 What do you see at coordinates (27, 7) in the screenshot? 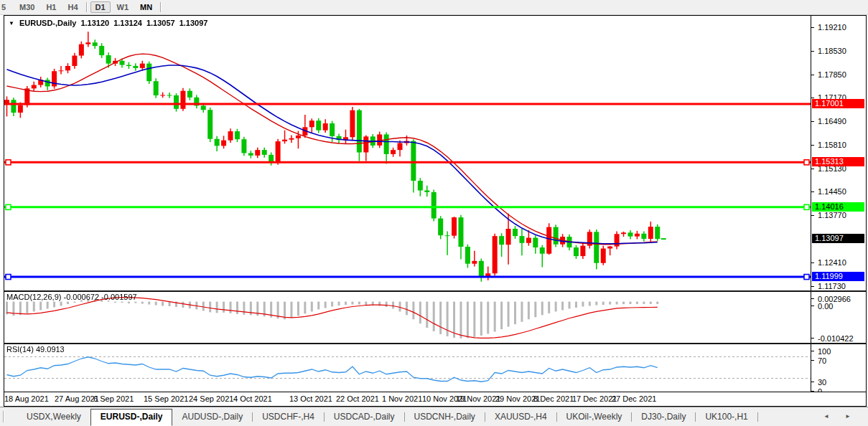
I see `timeframe-button-m30: M30` at bounding box center [27, 7].